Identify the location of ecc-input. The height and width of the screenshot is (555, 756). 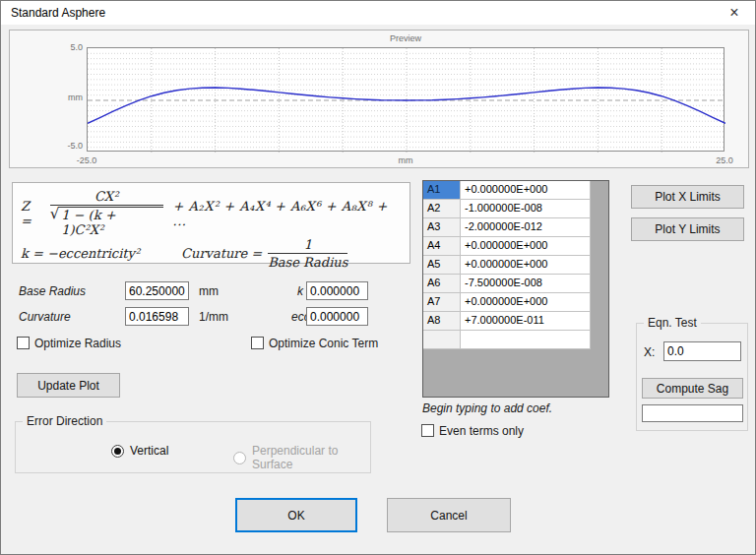
(337, 317).